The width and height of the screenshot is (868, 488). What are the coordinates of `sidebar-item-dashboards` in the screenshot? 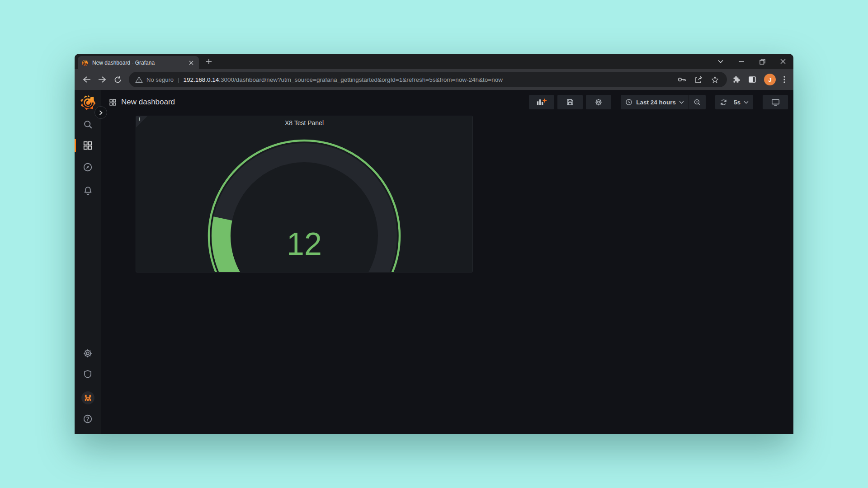 It's located at (88, 145).